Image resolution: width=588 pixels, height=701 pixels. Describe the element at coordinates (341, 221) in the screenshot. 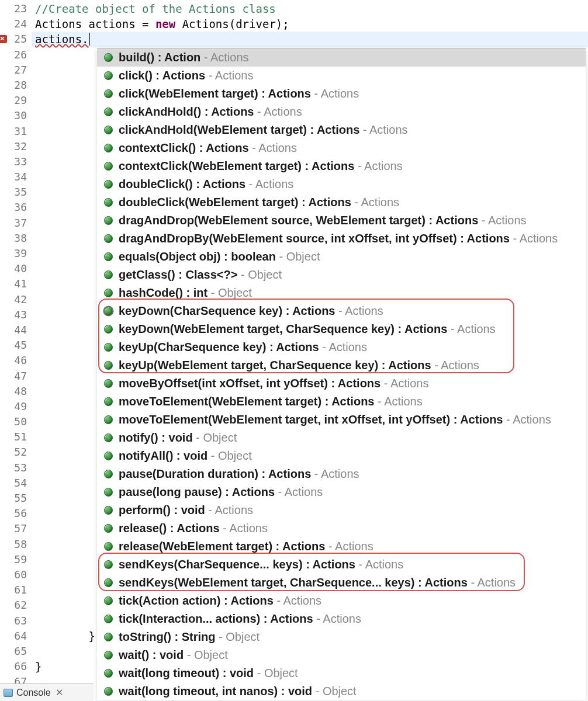

I see `completion-item: dragAndDrop(WebElement source, WebElemen…` at that location.